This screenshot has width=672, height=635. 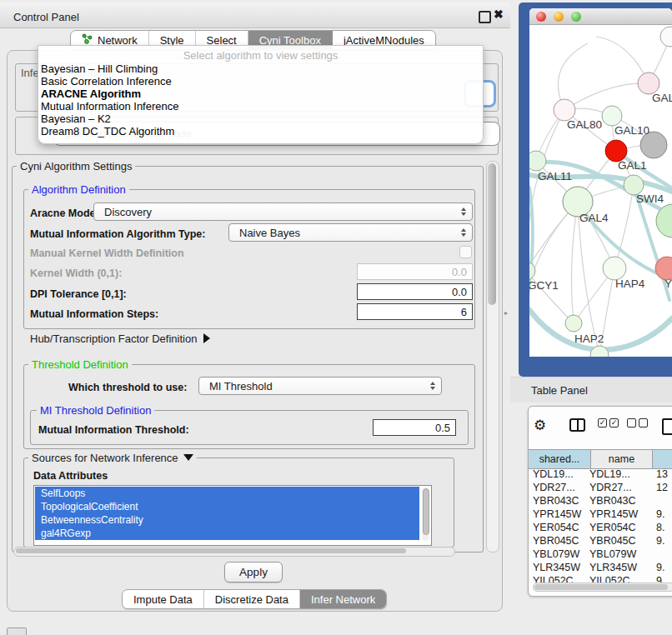 What do you see at coordinates (559, 390) in the screenshot?
I see `table-panel-title: Table Panel` at bounding box center [559, 390].